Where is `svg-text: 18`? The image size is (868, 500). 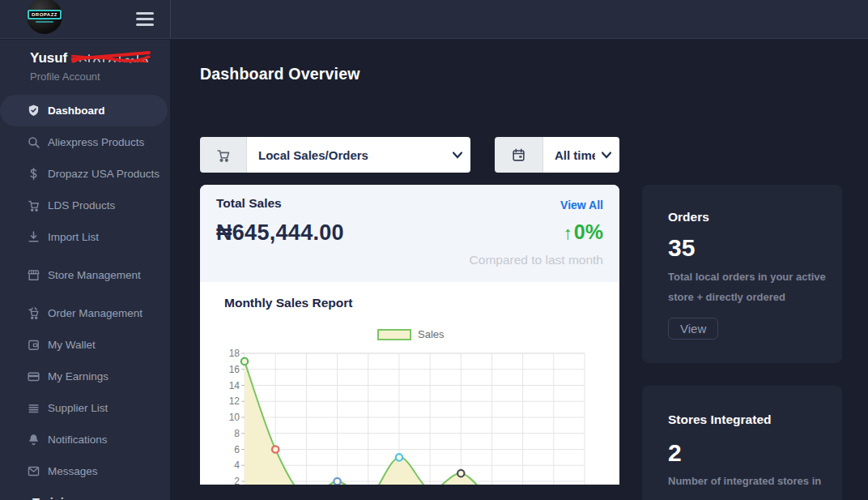 svg-text: 18 is located at coordinates (235, 353).